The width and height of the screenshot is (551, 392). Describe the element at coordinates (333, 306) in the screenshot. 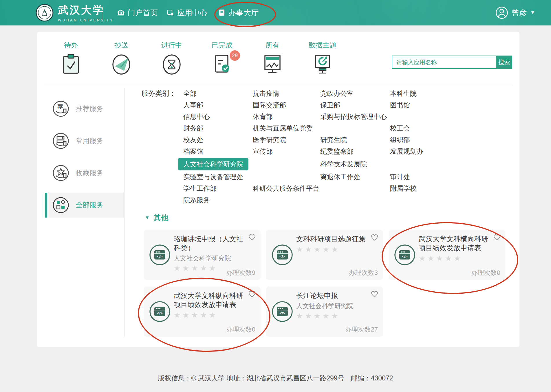

I see `card-subtitle: 人文社会科学研究院` at that location.